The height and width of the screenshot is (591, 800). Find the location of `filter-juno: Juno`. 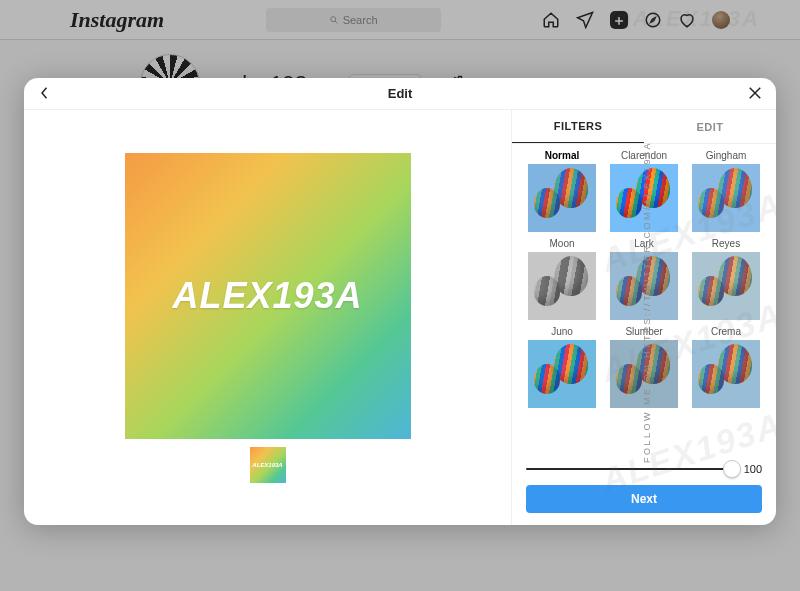

filter-juno: Juno is located at coordinates (562, 367).